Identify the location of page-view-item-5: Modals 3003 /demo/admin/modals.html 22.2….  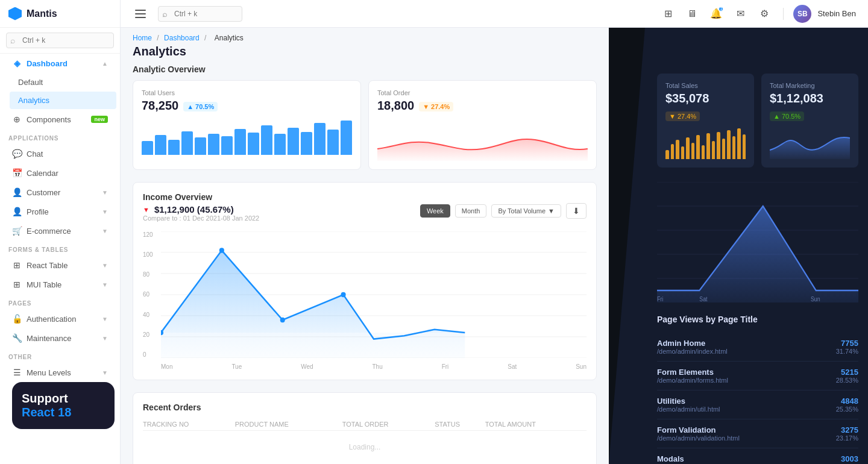
(758, 456).